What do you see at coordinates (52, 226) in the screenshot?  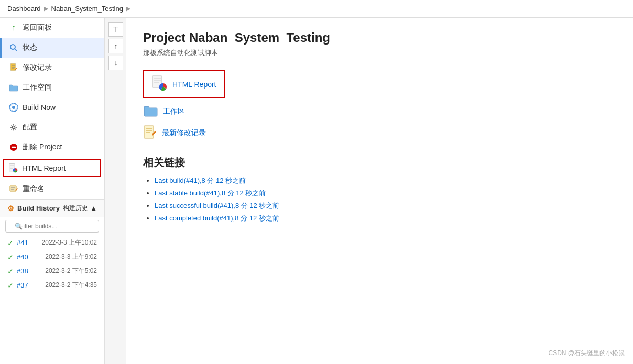 I see `filter-input-container: 🔍` at bounding box center [52, 226].